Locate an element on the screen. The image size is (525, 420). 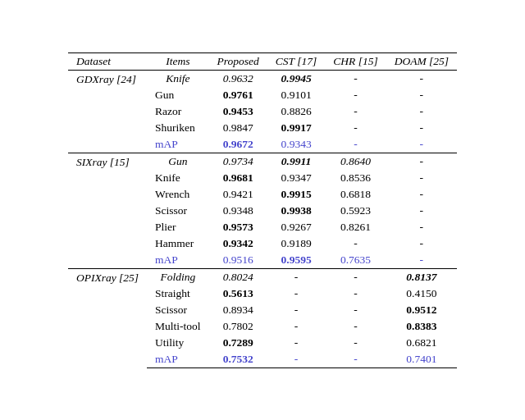
cell-chr: 0.8261 is located at coordinates (355, 227).